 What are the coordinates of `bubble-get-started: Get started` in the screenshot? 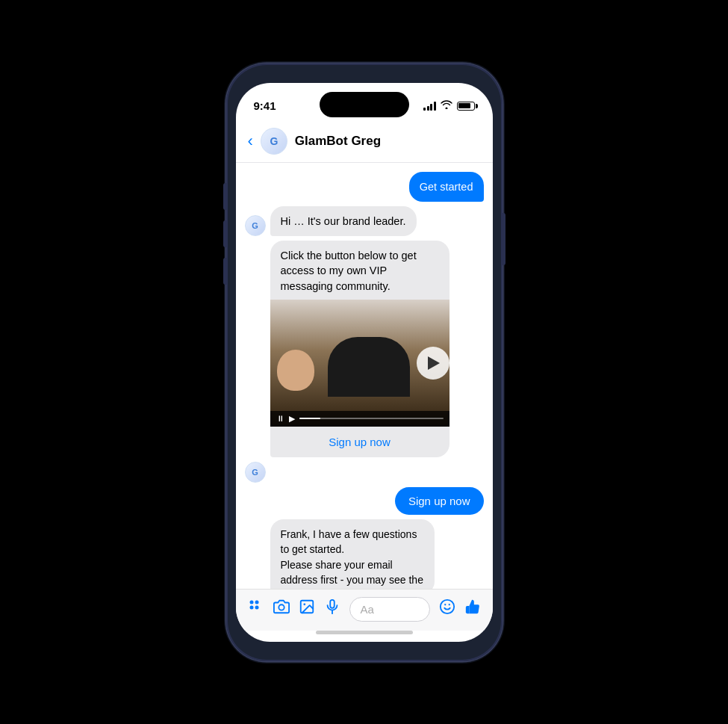 It's located at (447, 187).